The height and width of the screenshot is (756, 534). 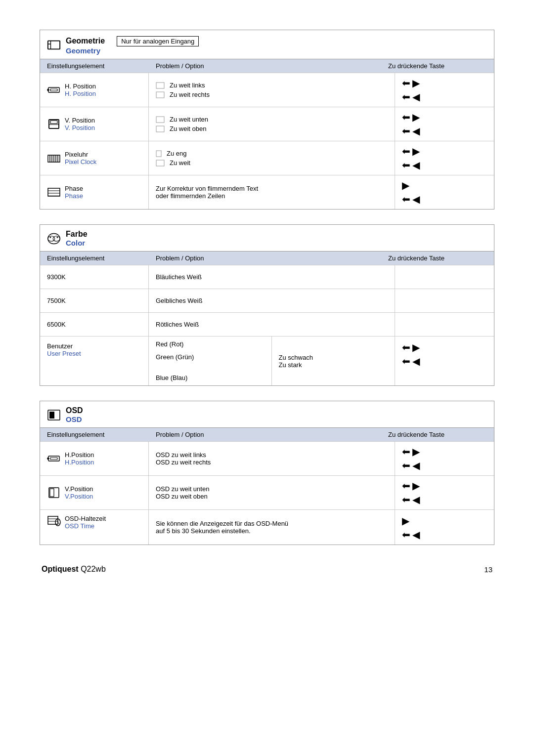 What do you see at coordinates (133, 50) in the screenshot?
I see `geometry-title-en: Geometry` at bounding box center [133, 50].